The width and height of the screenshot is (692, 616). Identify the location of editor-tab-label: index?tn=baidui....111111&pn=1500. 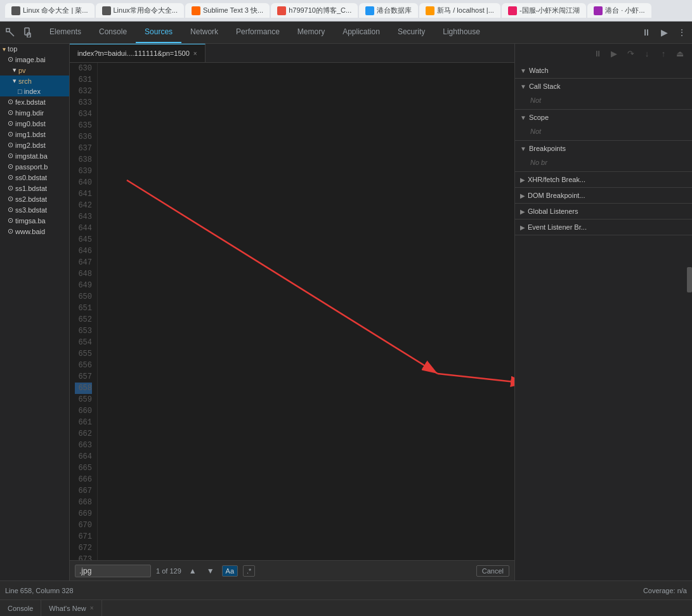
(133, 53).